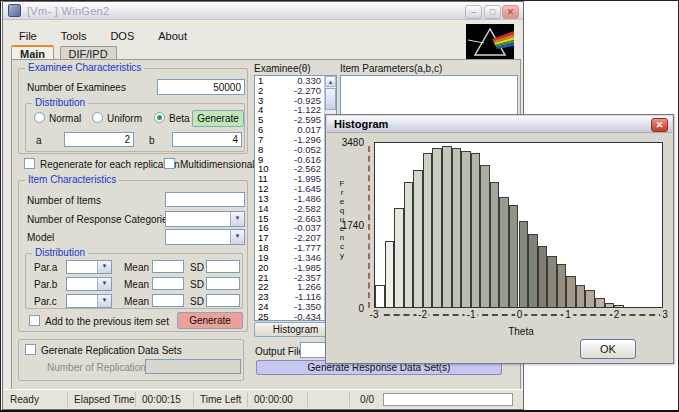  What do you see at coordinates (218, 118) in the screenshot?
I see `generate-examinees-button: Generate` at bounding box center [218, 118].